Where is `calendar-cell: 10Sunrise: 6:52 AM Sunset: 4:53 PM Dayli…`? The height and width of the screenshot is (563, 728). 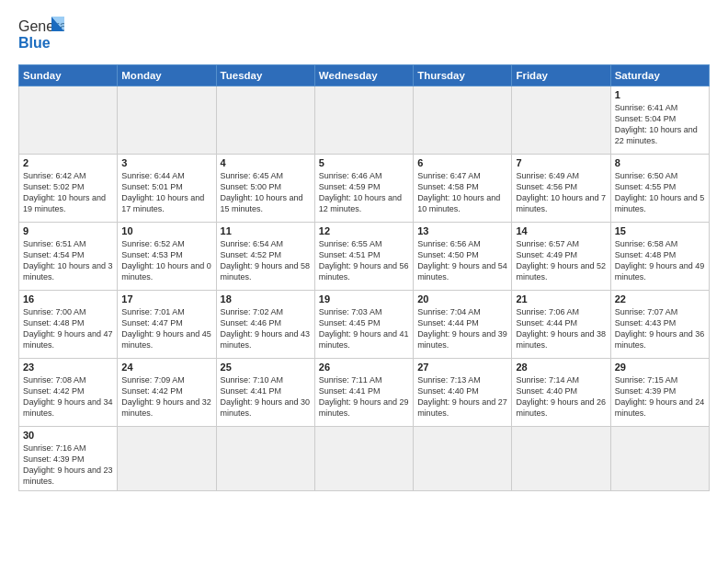
calendar-cell: 10Sunrise: 6:52 AM Sunset: 4:53 PM Dayli… is located at coordinates (167, 257).